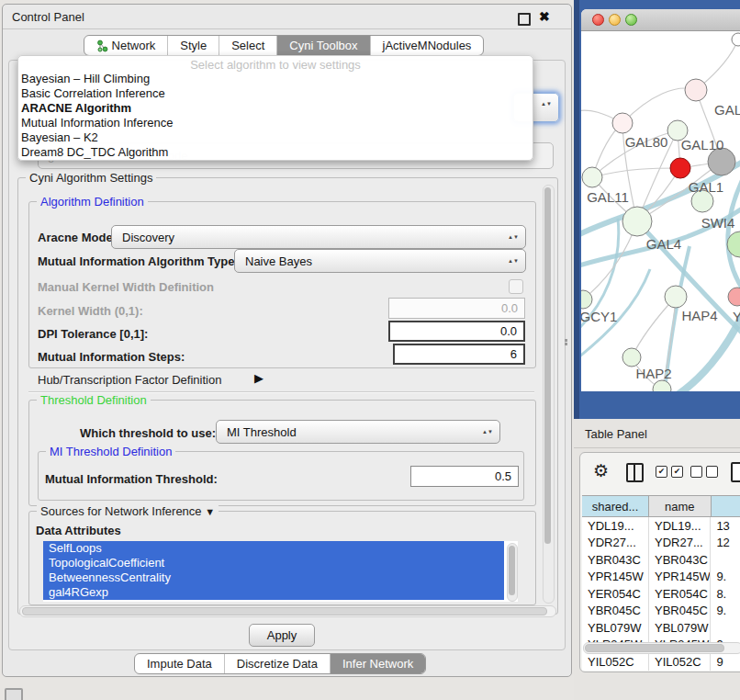  Describe the element at coordinates (92, 202) in the screenshot. I see `algorithm-definition-title: Algorithm Definition` at that location.